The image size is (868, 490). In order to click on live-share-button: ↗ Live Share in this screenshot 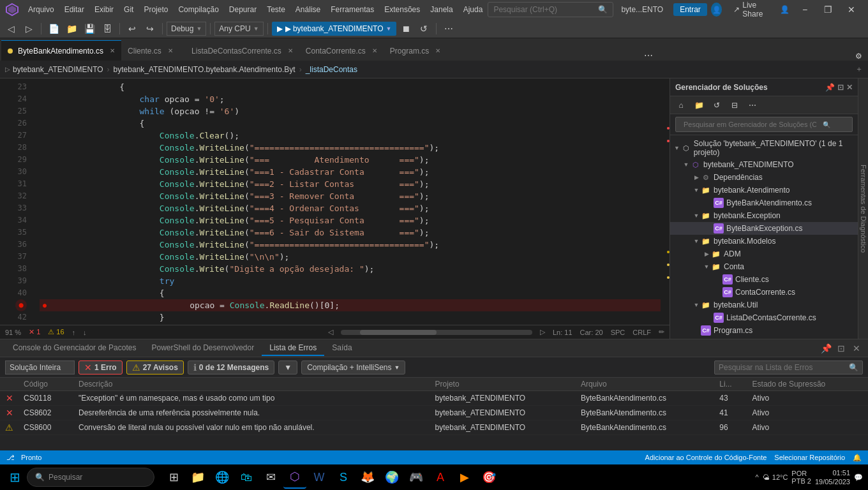, I will do `click(751, 10)`.